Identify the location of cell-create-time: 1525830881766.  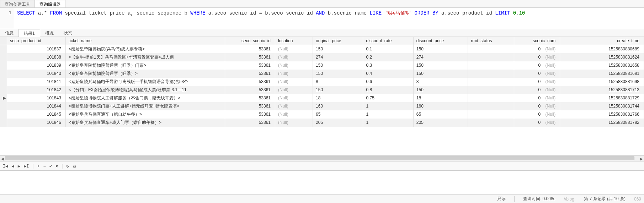
(602, 114).